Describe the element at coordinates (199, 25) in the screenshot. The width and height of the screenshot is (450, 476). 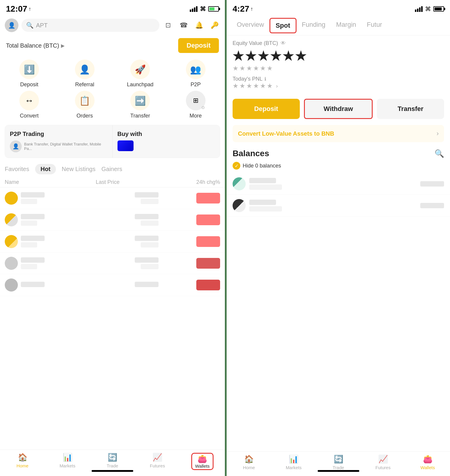
I see `bell-icon: 🔔` at that location.